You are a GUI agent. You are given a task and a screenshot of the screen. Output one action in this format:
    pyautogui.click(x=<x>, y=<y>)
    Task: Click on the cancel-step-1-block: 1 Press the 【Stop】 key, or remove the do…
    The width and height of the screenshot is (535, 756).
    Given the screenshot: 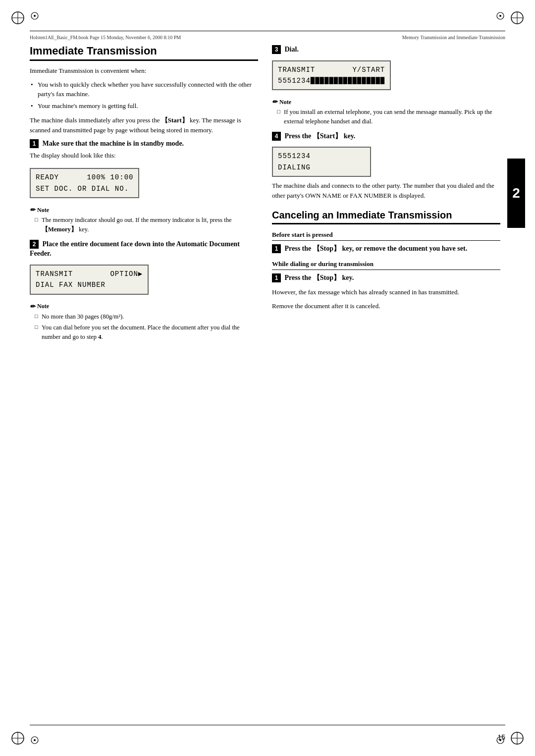 What is the action you would take?
    pyautogui.click(x=386, y=249)
    